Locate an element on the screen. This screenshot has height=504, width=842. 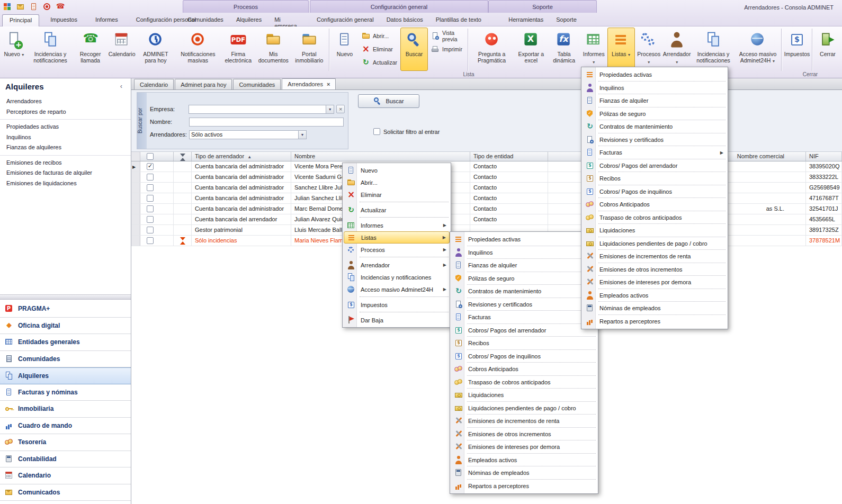
table-row: Cuenta bancaria del arrendadorJulian Alv… is located at coordinates (487, 220).